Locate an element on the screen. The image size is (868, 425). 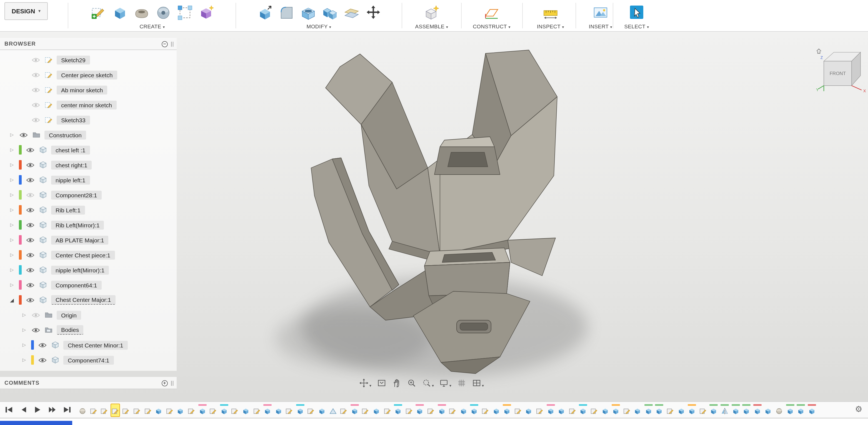
browser-item-label: Construction is located at coordinates (65, 135).